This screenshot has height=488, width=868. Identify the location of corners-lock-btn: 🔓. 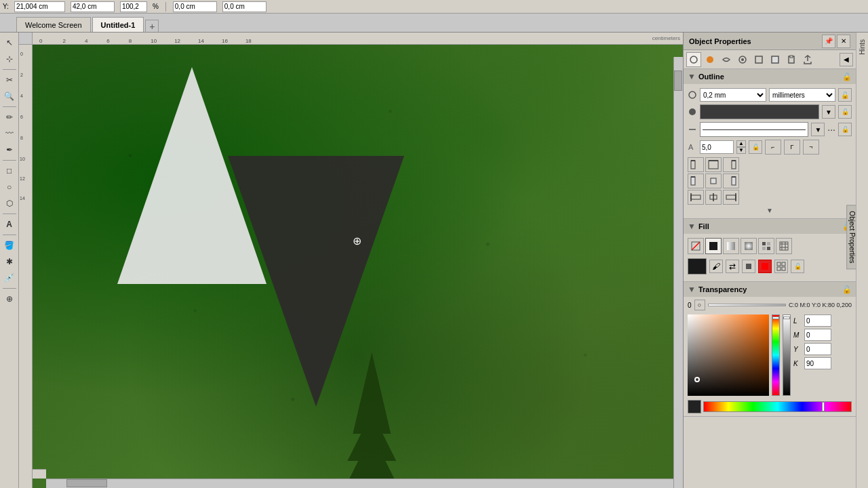
(755, 147).